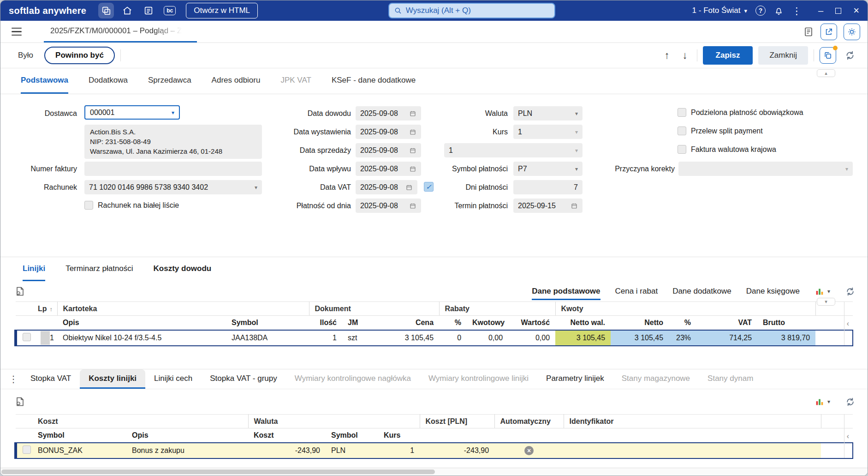 This screenshot has height=476, width=868. Describe the element at coordinates (434, 451) in the screenshot. I see `table-row: BONUS_ZAK Bonus z zakupu -243,90 PLN 1 -…` at that location.